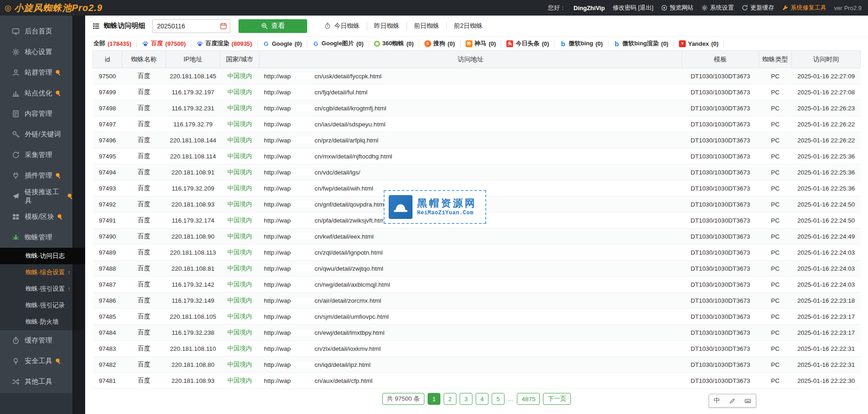  What do you see at coordinates (758, 8) in the screenshot?
I see `refresh-cache-link: 更新缓存` at bounding box center [758, 8].